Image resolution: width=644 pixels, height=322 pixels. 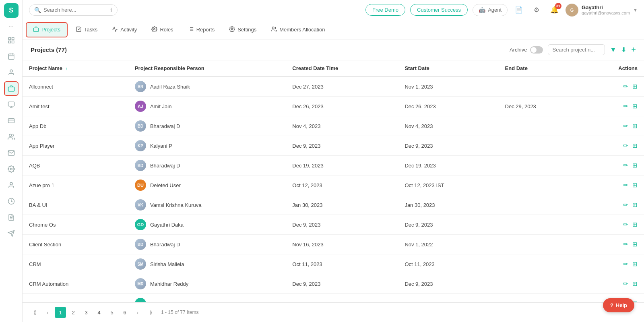 I want to click on search-icon: 🔍, so click(x=38, y=10).